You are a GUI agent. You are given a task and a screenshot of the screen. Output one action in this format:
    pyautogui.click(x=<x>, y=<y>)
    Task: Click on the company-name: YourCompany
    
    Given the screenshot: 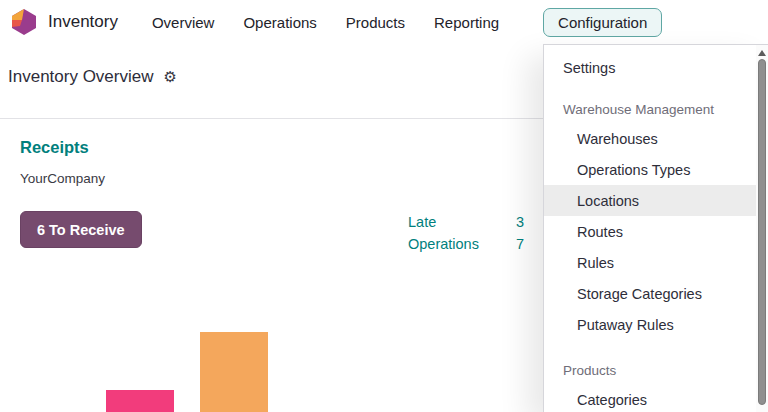 What is the action you would take?
    pyautogui.click(x=62, y=178)
    